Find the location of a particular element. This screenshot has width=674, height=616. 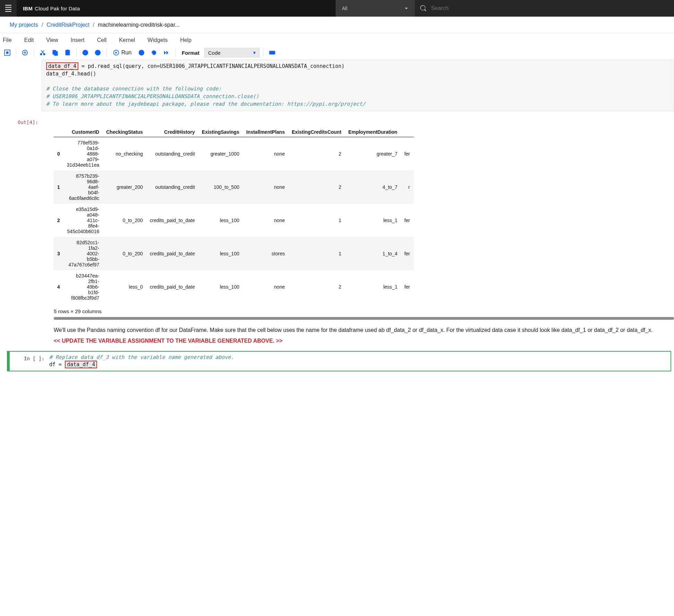

run-button: Run is located at coordinates (122, 53).